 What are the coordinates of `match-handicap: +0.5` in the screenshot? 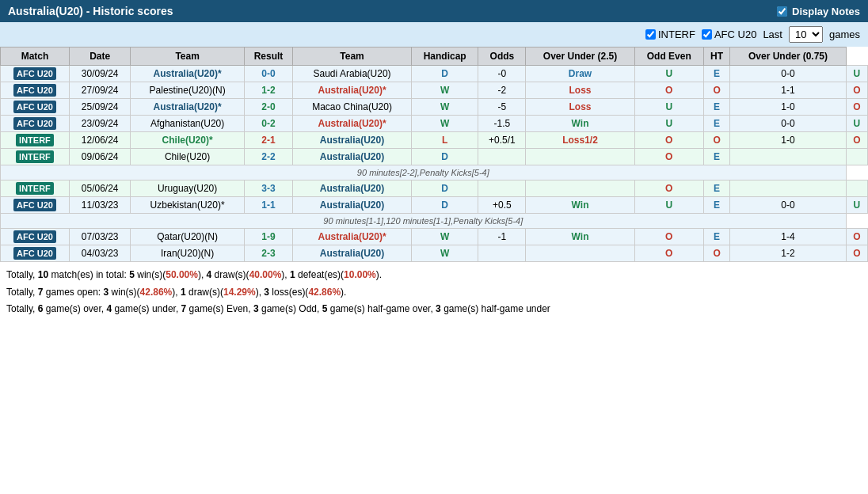 It's located at (502, 206).